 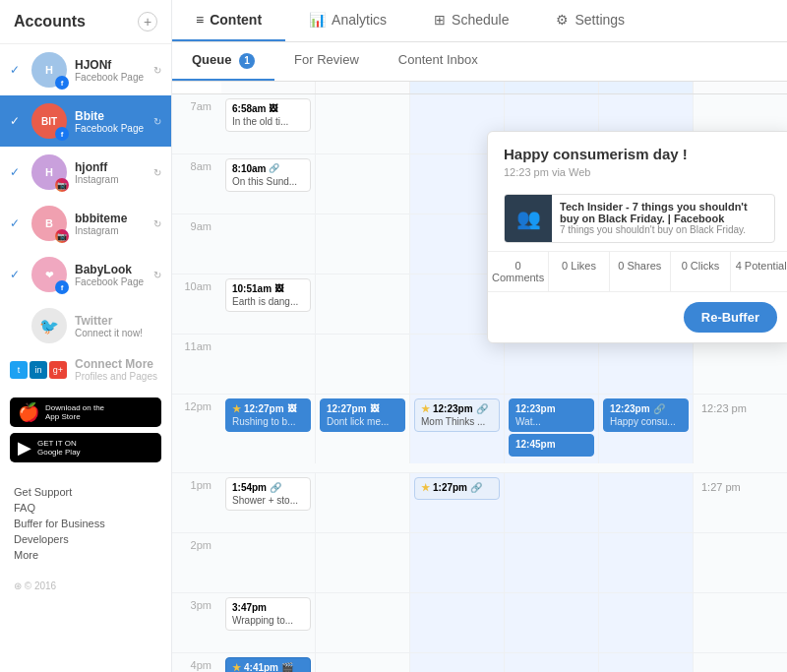 What do you see at coordinates (457, 503) in the screenshot?
I see `col-3: ★ 1:27pm 🔗` at bounding box center [457, 503].